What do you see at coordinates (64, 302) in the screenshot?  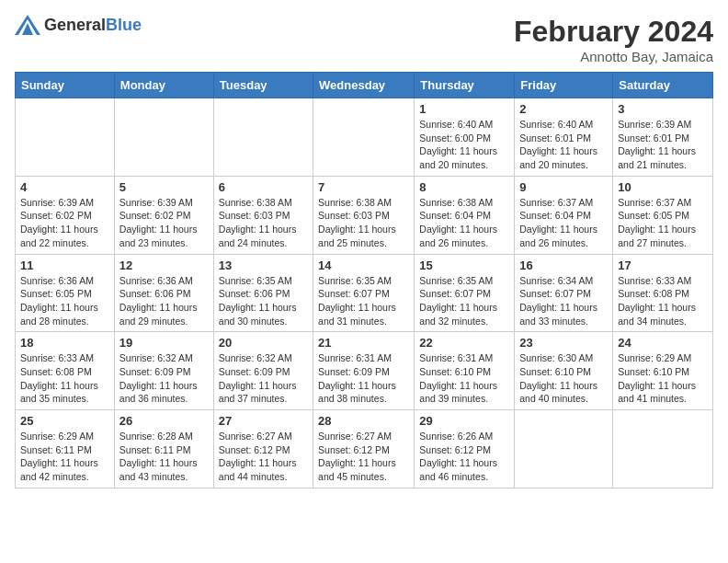 I see `day-info: Sunrise: 6:36 AM Sunset: 6:05 PM Dayligh…` at bounding box center [64, 302].